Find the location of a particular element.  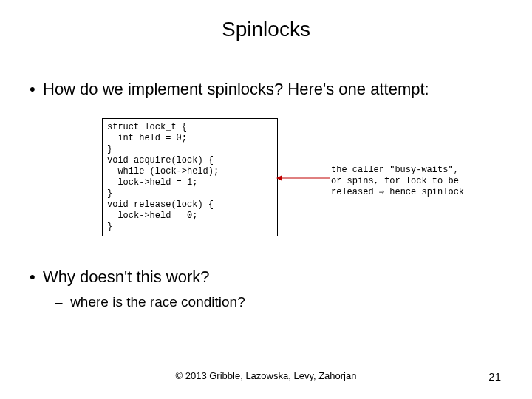

bullet-implement: •How do we implement spinlocks? Here's o… is located at coordinates (229, 89).